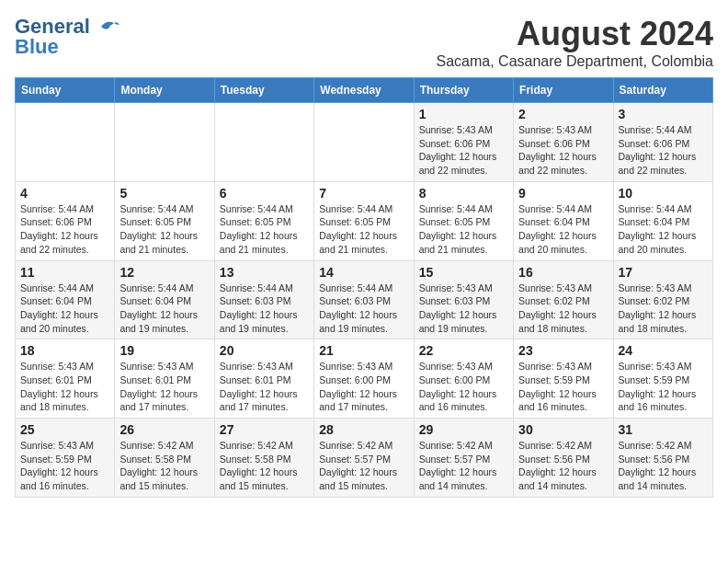 The image size is (728, 563). Describe the element at coordinates (64, 350) in the screenshot. I see `cell-day-number: 18` at that location.